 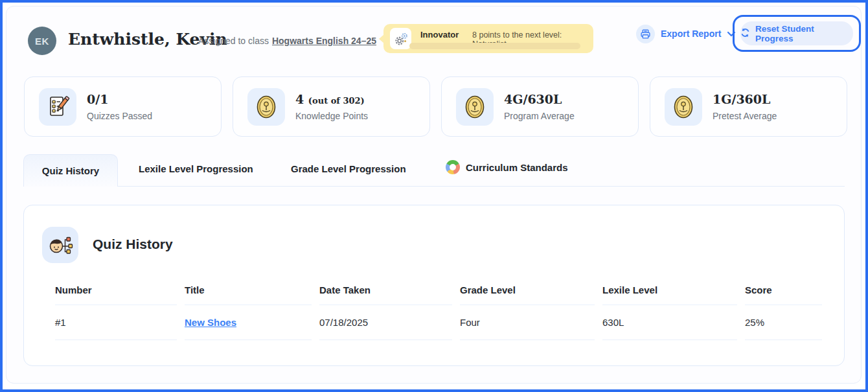 I want to click on gears-icon, so click(x=400, y=39).